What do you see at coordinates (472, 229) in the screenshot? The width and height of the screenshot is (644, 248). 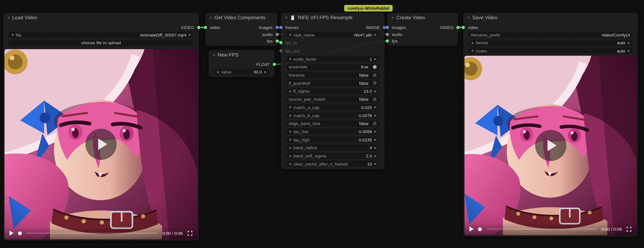 I see `play-button-icon` at bounding box center [472, 229].